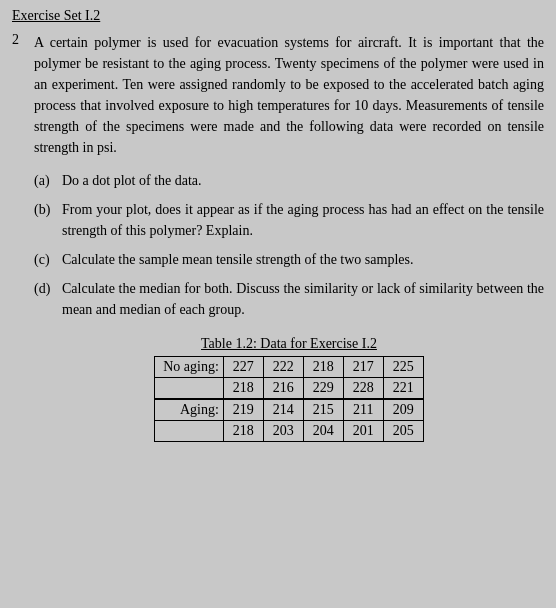 The image size is (556, 608). What do you see at coordinates (323, 368) in the screenshot?
I see `cell-1-3: 218` at bounding box center [323, 368].